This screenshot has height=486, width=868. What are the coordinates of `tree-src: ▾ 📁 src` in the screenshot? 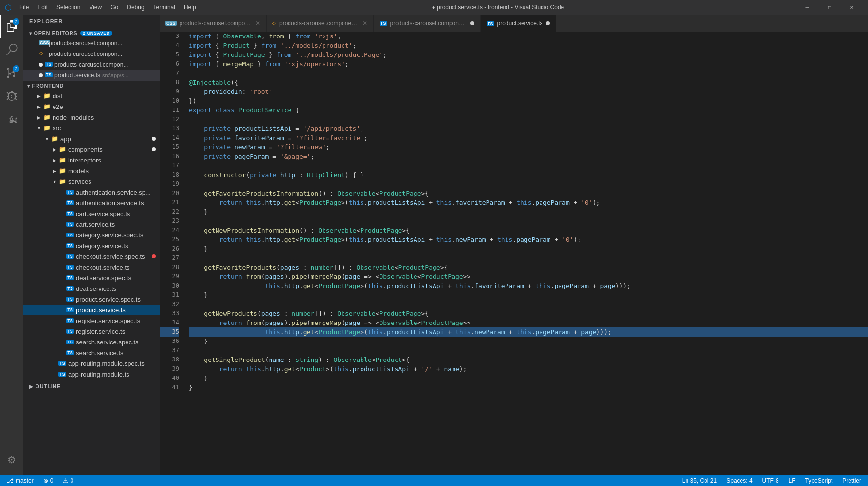 It's located at (91, 128).